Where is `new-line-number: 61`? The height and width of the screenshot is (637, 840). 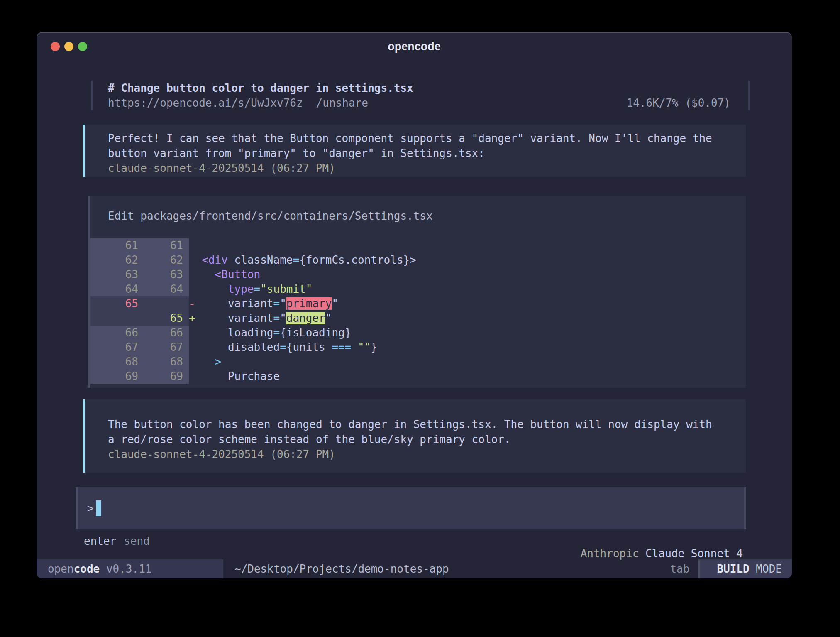 new-line-number: 61 is located at coordinates (161, 246).